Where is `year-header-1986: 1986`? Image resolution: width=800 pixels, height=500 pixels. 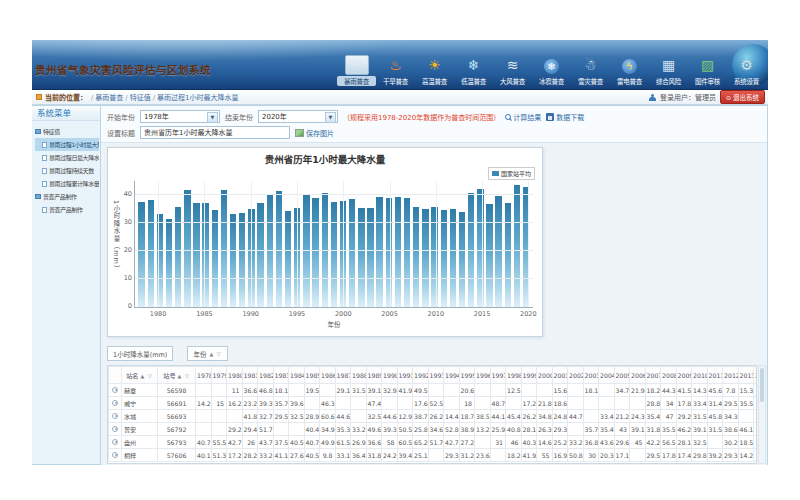
year-header-1986: 1986 is located at coordinates (328, 376).